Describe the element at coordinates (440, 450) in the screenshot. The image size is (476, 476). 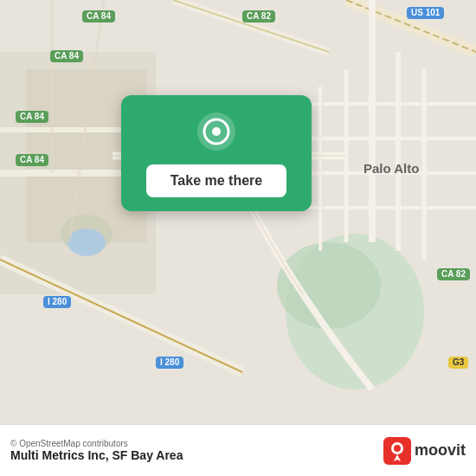
I see `moovit-text: moovit` at that location.